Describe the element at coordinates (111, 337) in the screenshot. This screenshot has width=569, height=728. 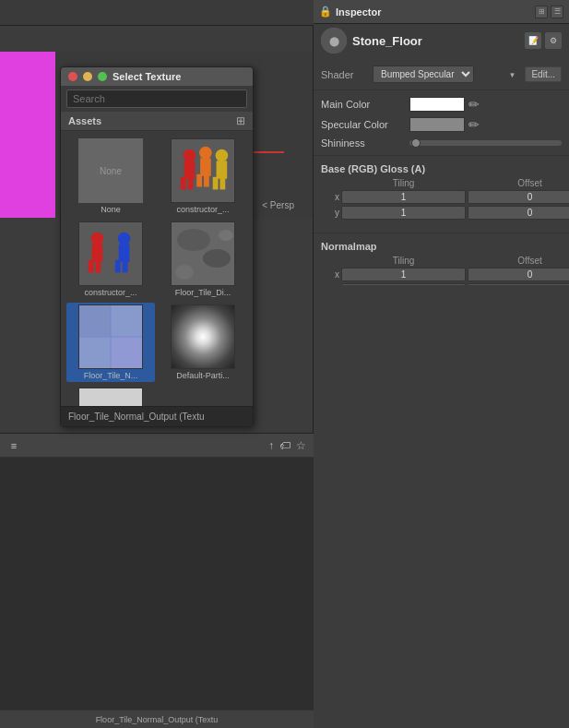
I see `floor-normal-thumbnail` at that location.